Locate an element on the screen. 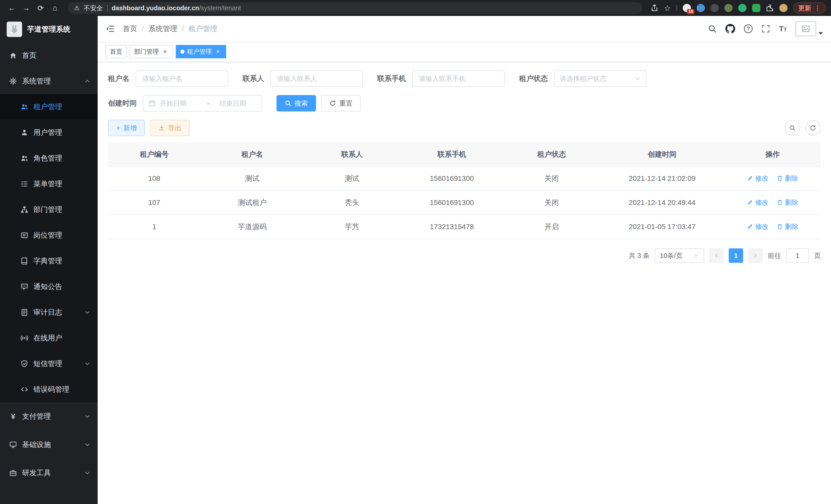  cell-created: 2021-01-05 17:03:47 is located at coordinates (662, 227).